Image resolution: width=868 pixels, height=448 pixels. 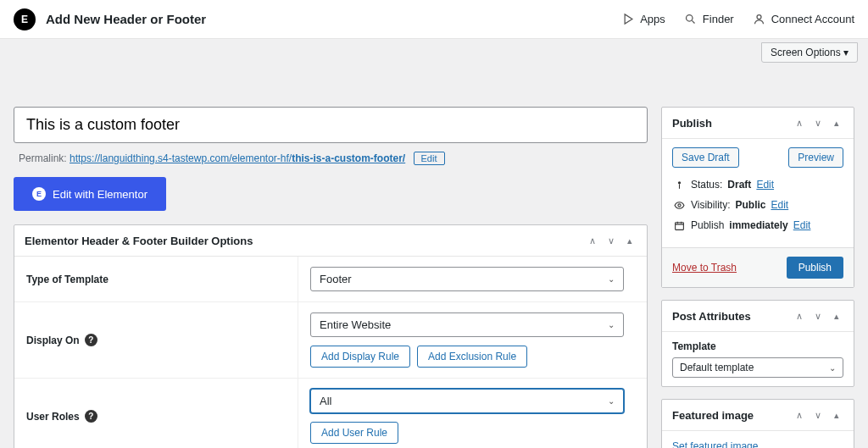 What do you see at coordinates (653, 19) in the screenshot?
I see `apps-label: Apps` at bounding box center [653, 19].